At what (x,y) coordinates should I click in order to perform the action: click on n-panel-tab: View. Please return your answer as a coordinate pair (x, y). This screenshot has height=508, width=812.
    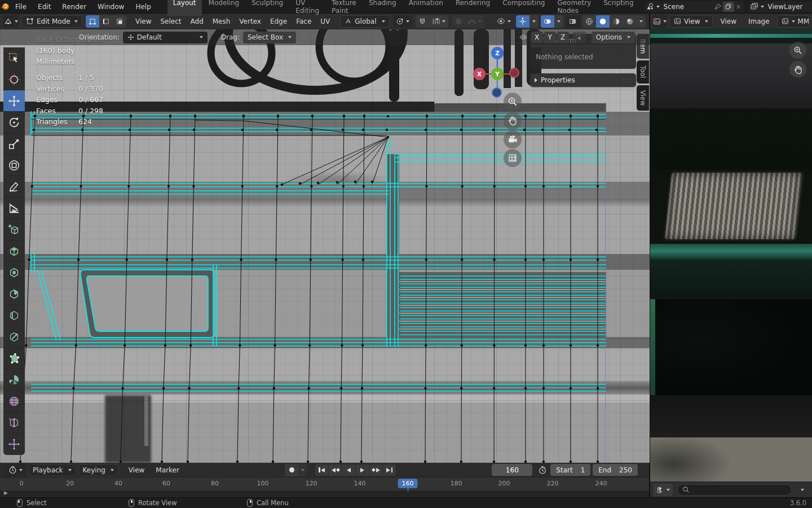
    Looking at the image, I should click on (643, 98).